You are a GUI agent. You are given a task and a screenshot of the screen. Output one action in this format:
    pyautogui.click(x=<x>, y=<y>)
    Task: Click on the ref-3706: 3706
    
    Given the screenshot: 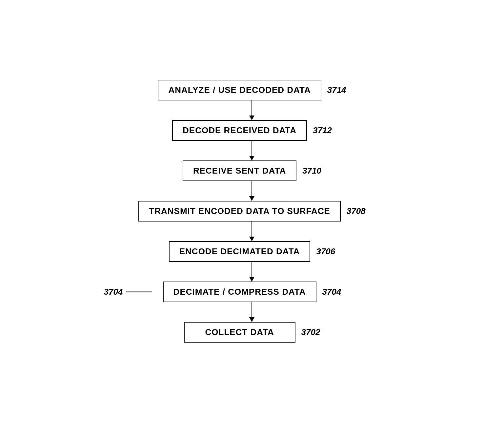 What is the action you would take?
    pyautogui.click(x=326, y=251)
    